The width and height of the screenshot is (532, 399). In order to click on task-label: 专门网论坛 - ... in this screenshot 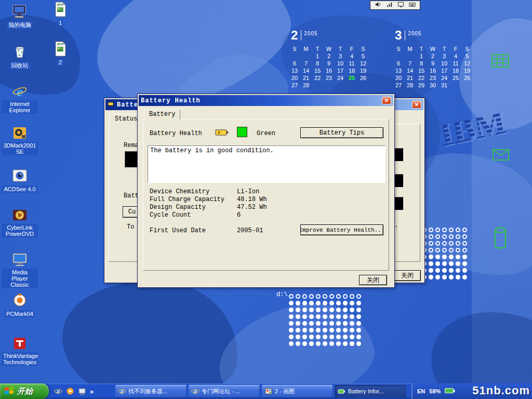, I will do `click(221, 392)`.